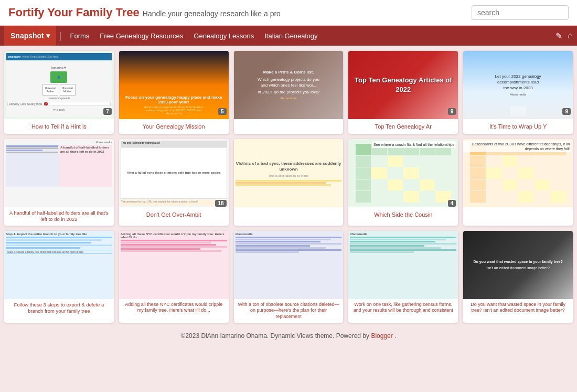 This screenshot has width=577, height=392. What do you see at coordinates (288, 215) in the screenshot?
I see `card-8-title` at bounding box center [288, 215].